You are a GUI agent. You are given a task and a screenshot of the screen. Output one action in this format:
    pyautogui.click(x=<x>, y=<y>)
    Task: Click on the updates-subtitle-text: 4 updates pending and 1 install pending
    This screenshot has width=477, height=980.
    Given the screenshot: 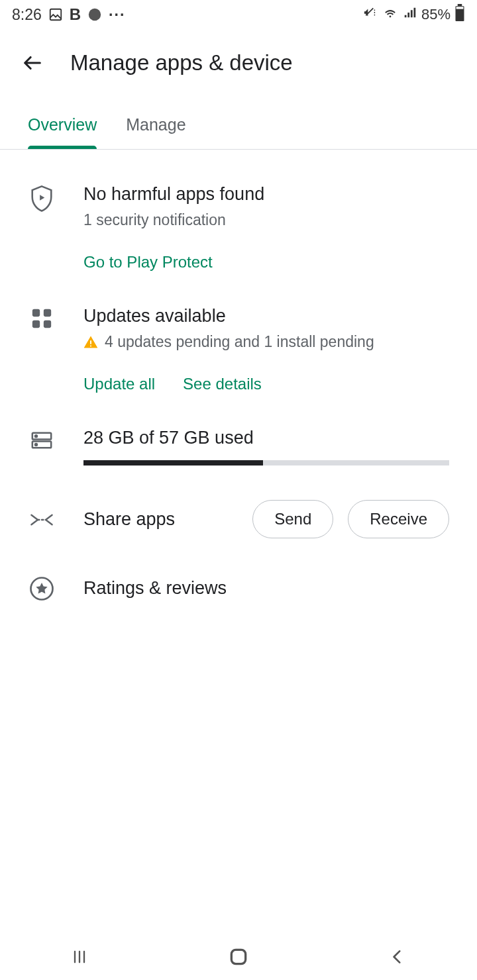 What is the action you would take?
    pyautogui.click(x=240, y=342)
    